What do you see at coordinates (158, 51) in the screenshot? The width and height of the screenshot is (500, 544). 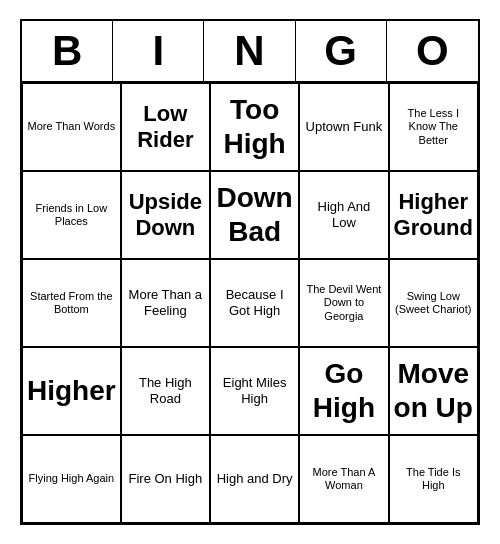 I see `header-letter: I` at bounding box center [158, 51].